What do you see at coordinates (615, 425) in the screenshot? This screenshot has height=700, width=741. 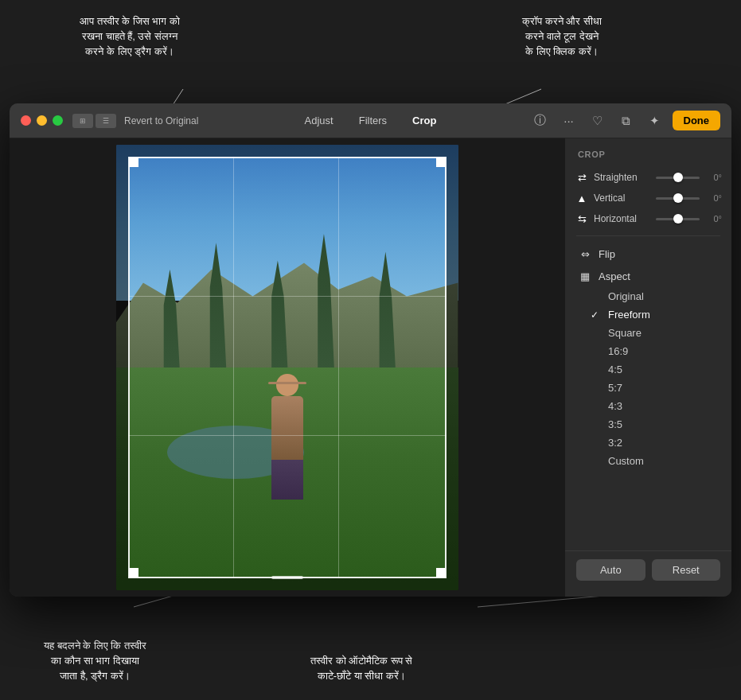 I see `aspect-3-5-label: 3:5` at bounding box center [615, 425].